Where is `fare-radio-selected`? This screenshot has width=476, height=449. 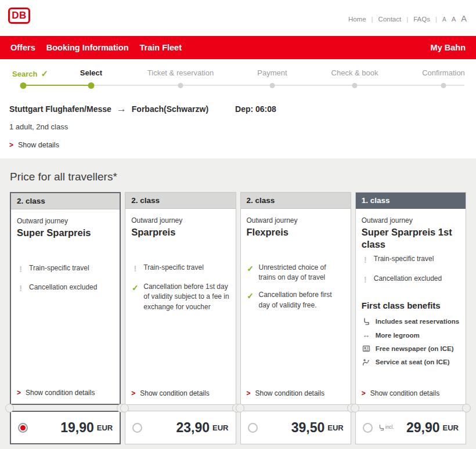 fare-radio-selected is located at coordinates (23, 428).